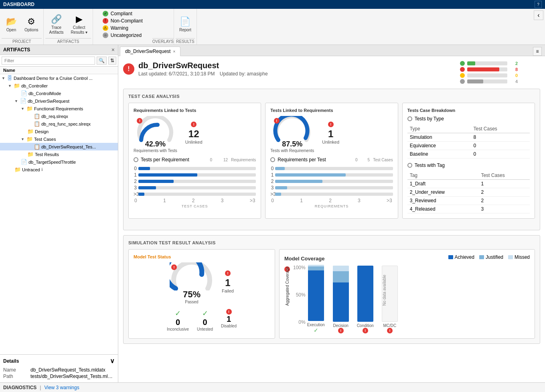 Image resolution: width=545 pixels, height=392 pixels. I want to click on sidebar-header: ARTIFACTS ×, so click(59, 50).